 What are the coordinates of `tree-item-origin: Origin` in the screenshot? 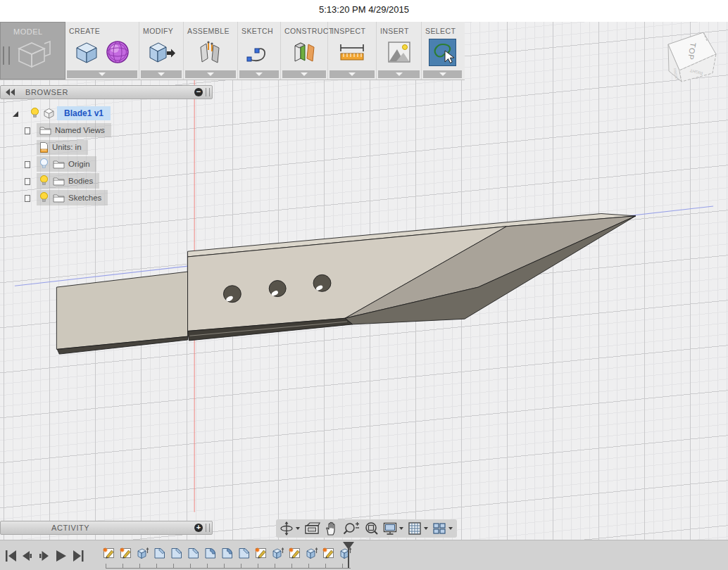 It's located at (61, 164).